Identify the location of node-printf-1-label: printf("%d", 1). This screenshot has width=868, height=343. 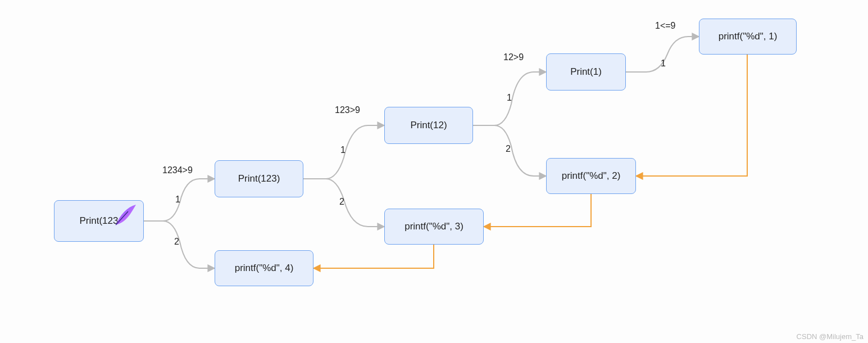
(748, 37).